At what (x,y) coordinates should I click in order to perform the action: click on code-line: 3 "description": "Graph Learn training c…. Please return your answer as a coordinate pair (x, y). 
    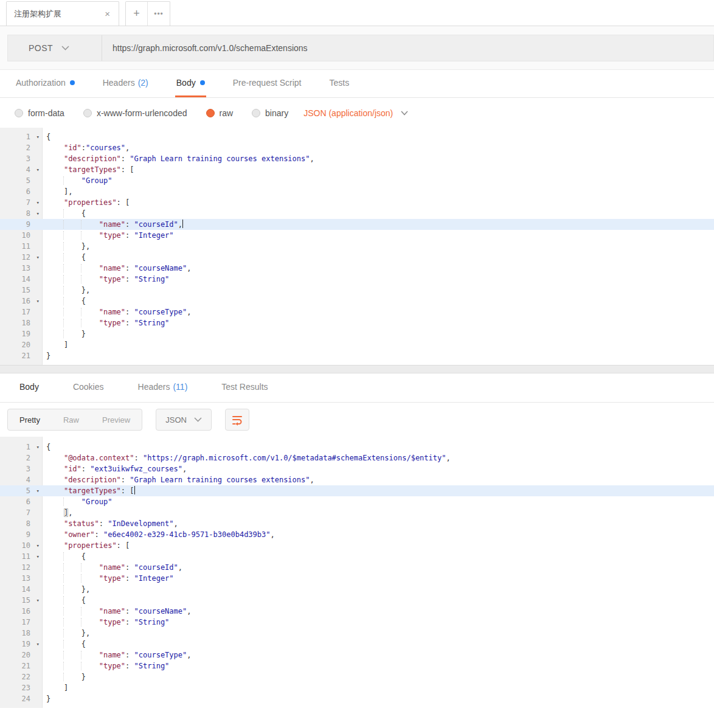
    Looking at the image, I should click on (357, 159).